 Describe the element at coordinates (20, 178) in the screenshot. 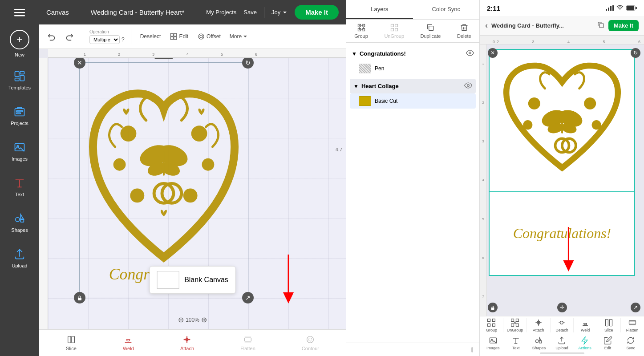

I see `sidebar: + New Templates Projects Images` at that location.